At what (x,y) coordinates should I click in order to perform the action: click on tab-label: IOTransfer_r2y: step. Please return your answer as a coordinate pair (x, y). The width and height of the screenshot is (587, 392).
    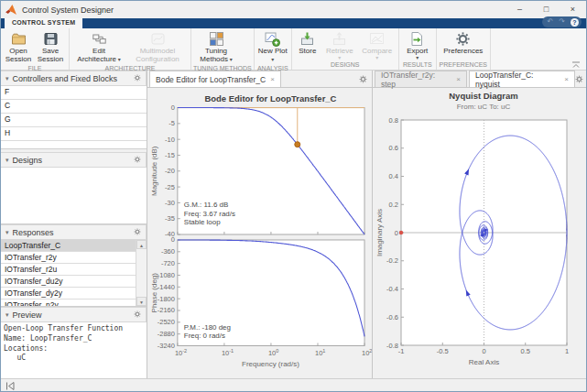
    Looking at the image, I should click on (416, 80).